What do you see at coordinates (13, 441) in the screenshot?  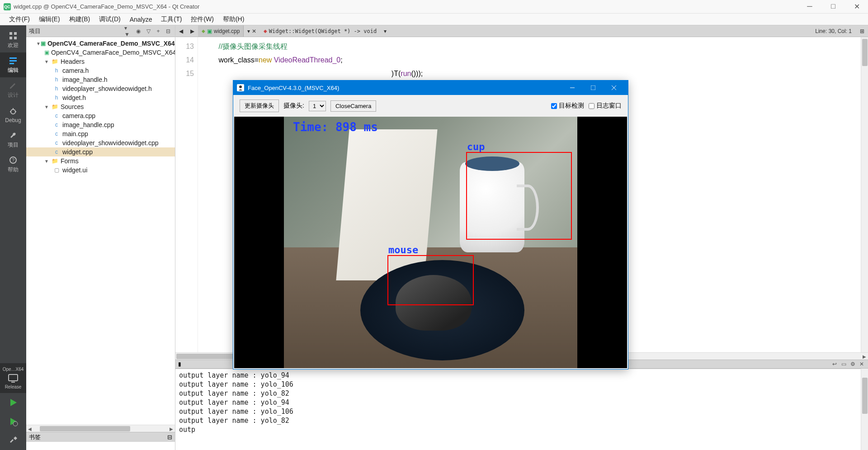 I see `build-button` at bounding box center [13, 441].